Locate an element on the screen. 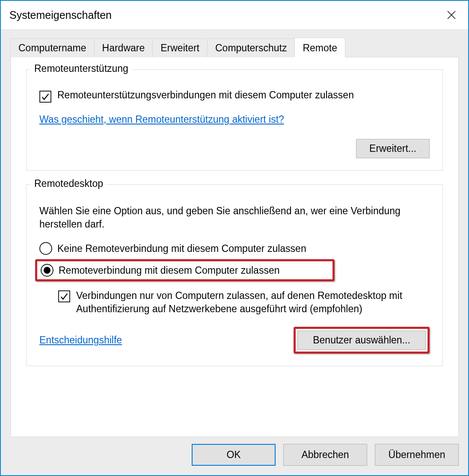 The height and width of the screenshot is (476, 469). window-title: Systemeigenschaften is located at coordinates (226, 15).